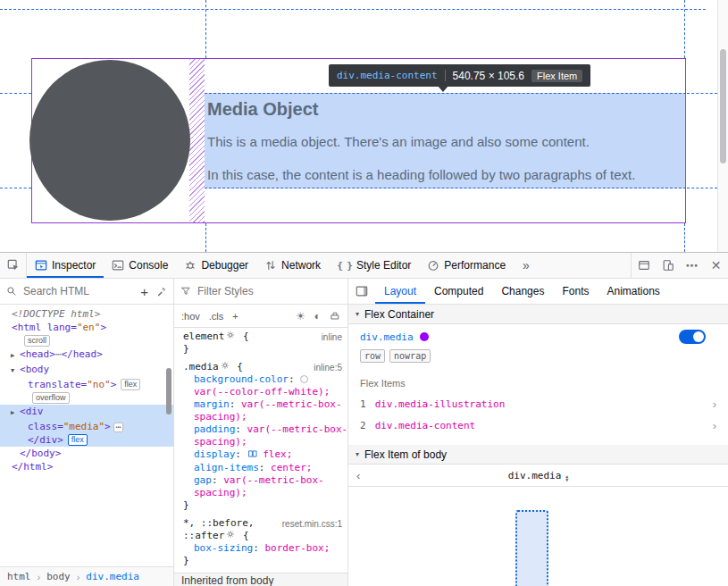  I want to click on scroll-badge: scroll, so click(38, 341).